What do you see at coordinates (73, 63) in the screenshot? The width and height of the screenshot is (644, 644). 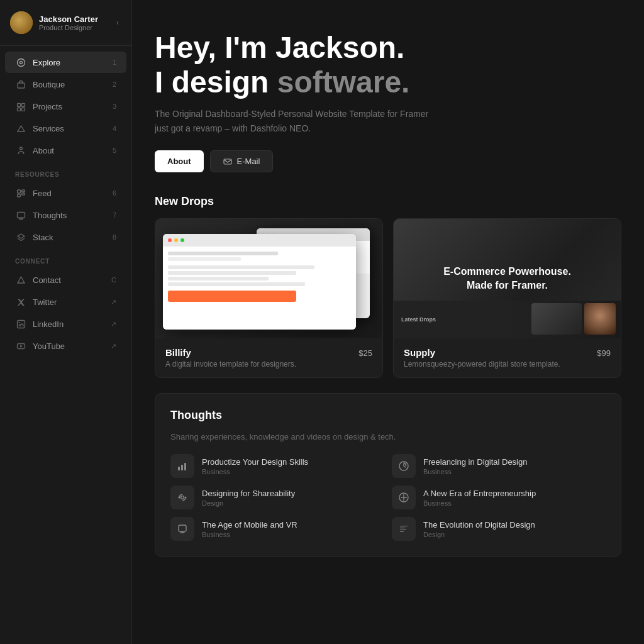 I see `explore-label: Explore` at bounding box center [73, 63].